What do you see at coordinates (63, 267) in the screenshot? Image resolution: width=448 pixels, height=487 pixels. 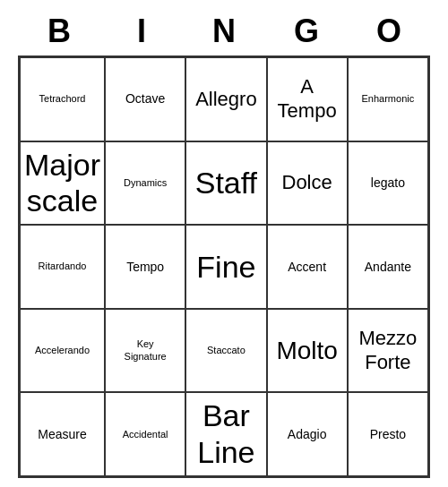 I see `cell-label: Ritardando` at bounding box center [63, 267].